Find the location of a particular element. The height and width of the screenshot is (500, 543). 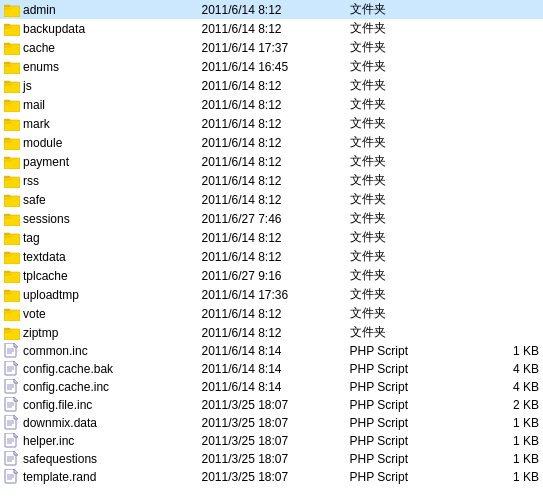

list-item: module2011/6/14 8:12文件夹 is located at coordinates (272, 142).